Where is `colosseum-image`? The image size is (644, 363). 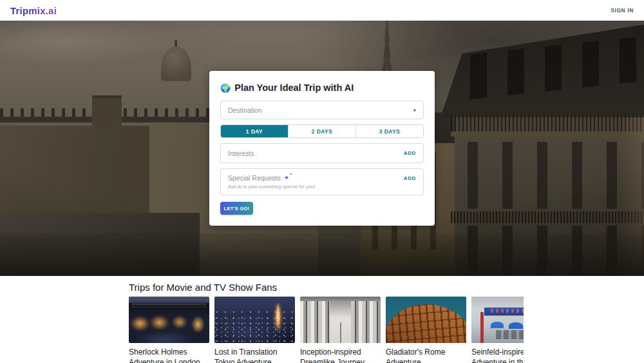
colosseum-image is located at coordinates (426, 320).